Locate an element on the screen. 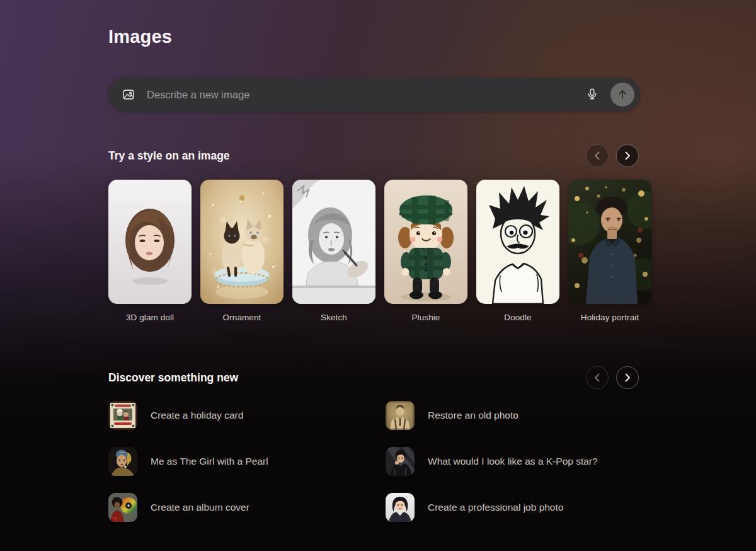  style-card-sketch: Sketch is located at coordinates (334, 251).